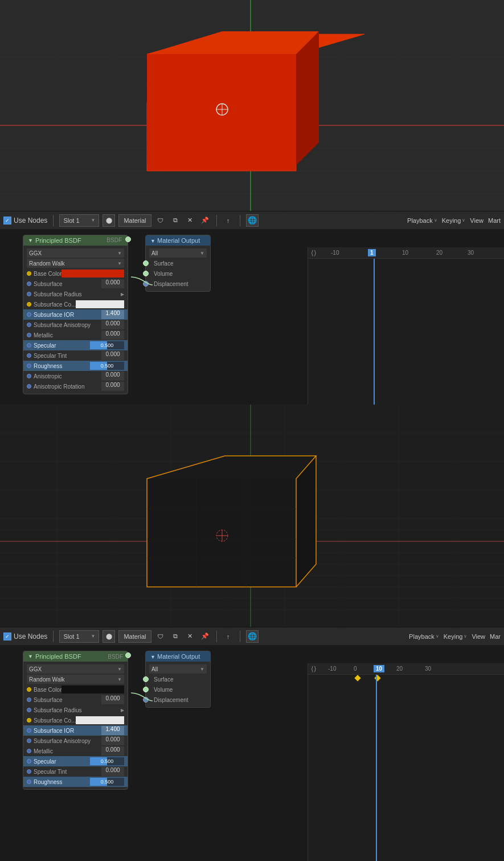  What do you see at coordinates (79, 636) in the screenshot?
I see `slot-dropdown-bottom: Slot 1 ▼` at bounding box center [79, 636].